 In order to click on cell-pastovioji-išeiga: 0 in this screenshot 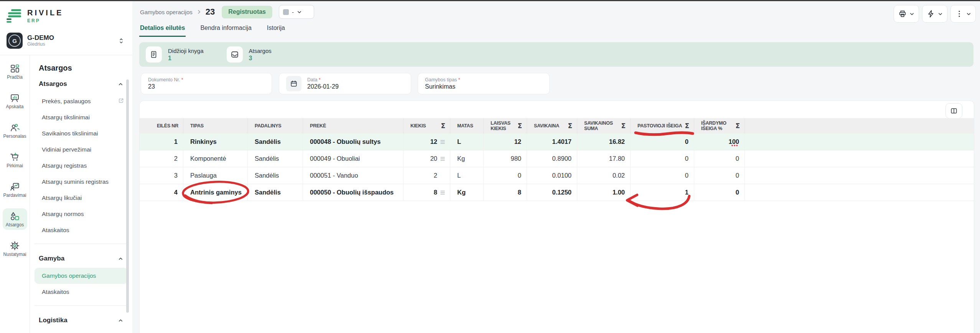, I will do `click(662, 159)`.